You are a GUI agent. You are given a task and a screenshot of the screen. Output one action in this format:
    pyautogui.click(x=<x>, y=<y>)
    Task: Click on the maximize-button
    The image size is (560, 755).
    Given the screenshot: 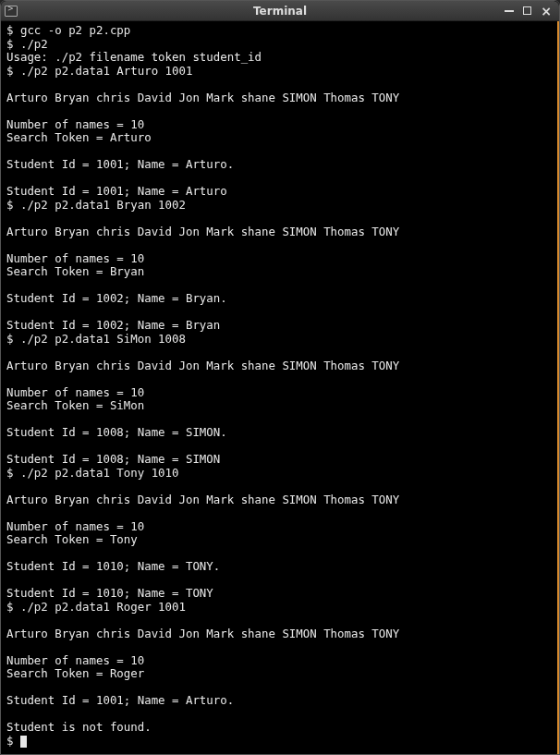 What is the action you would take?
    pyautogui.click(x=527, y=11)
    